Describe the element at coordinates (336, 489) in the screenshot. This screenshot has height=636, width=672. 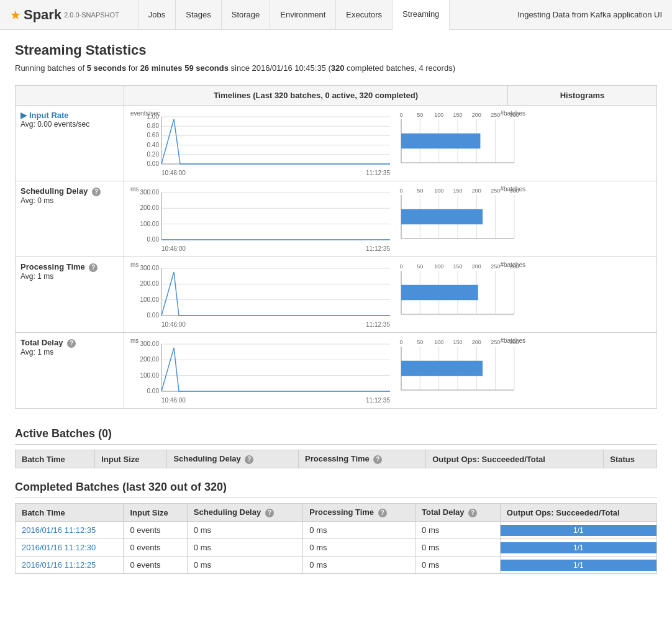
I see `completed-batches-header: Completed Batches (last 320 out of 320)` at that location.